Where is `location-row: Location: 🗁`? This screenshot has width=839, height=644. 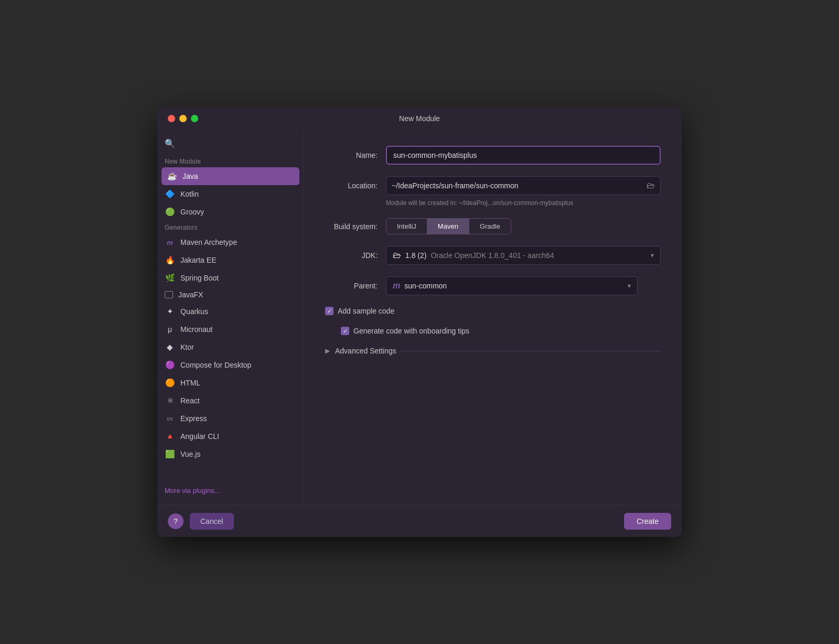 location-row: Location: 🗁 is located at coordinates (493, 186).